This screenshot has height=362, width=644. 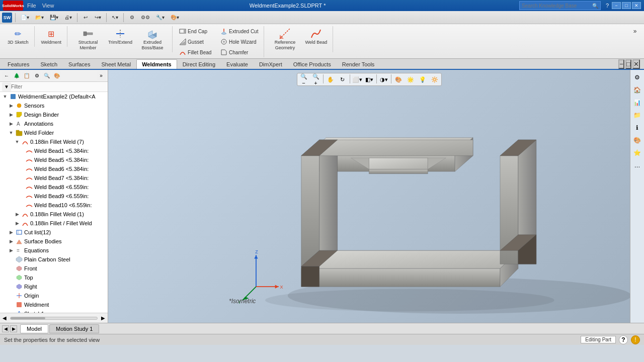 What do you see at coordinates (54, 311) in the screenshot?
I see `tree-item-sketch1: Sketch1` at bounding box center [54, 311].